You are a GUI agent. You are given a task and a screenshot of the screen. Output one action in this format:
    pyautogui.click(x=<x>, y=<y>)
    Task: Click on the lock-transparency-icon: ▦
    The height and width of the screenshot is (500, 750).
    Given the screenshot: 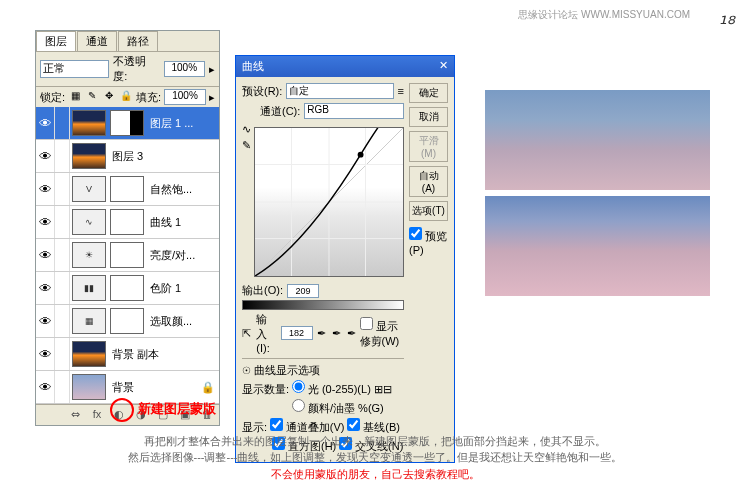 What is the action you would take?
    pyautogui.click(x=75, y=97)
    